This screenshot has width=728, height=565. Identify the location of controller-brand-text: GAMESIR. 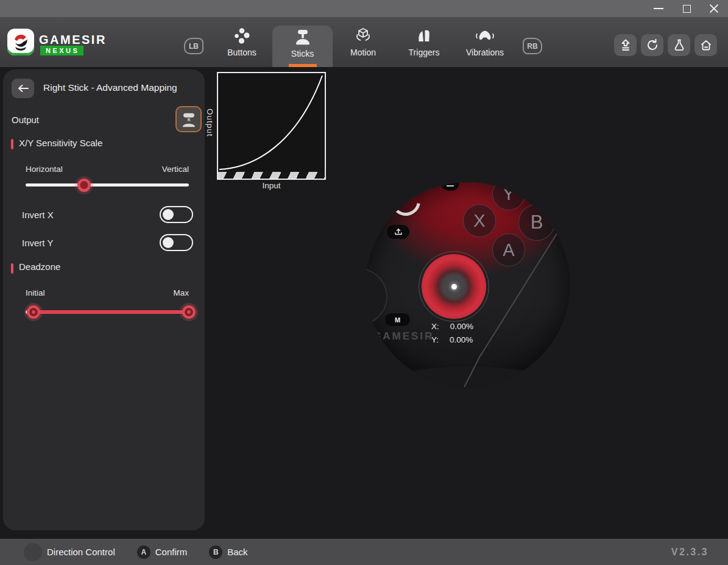
(403, 336).